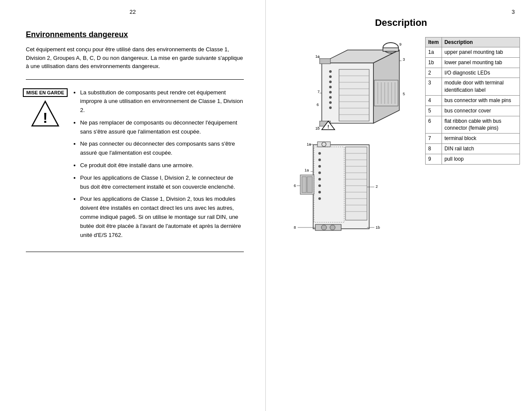 This screenshot has width=532, height=411. I want to click on bullet-5: Pour les applications de Classe I, Divis…, so click(162, 183).